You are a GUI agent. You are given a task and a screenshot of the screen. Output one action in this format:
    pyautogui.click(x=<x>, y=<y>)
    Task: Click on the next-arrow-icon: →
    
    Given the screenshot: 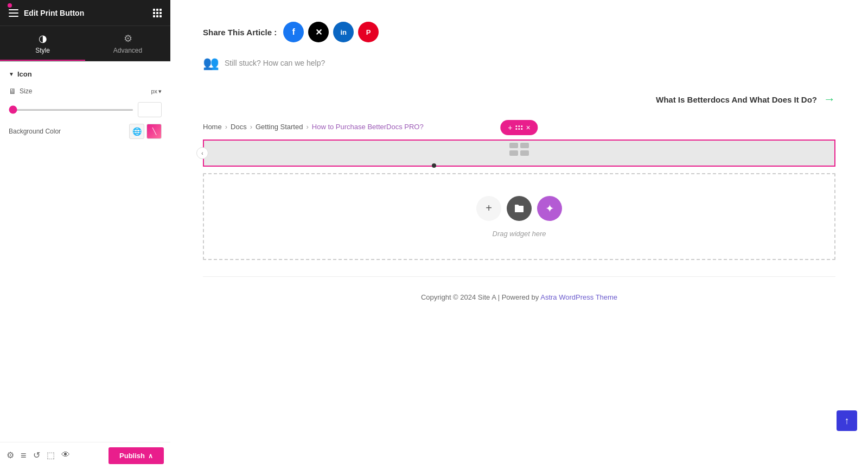 What is the action you would take?
    pyautogui.click(x=829, y=99)
    